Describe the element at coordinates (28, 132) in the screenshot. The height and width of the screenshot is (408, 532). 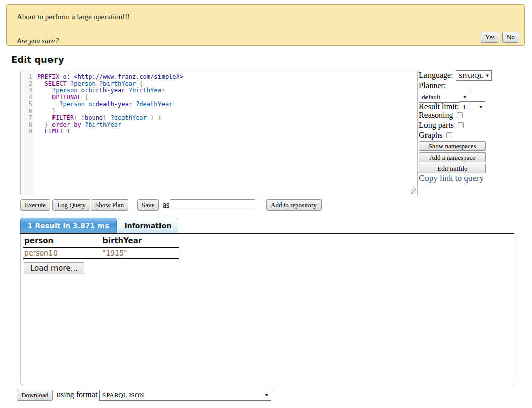
I see `line-number: 9` at that location.